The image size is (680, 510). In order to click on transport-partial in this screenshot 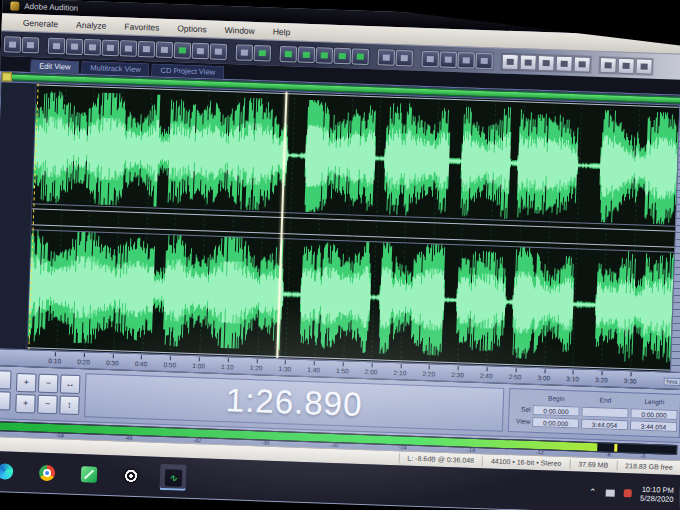, I will do `click(6, 392)`.